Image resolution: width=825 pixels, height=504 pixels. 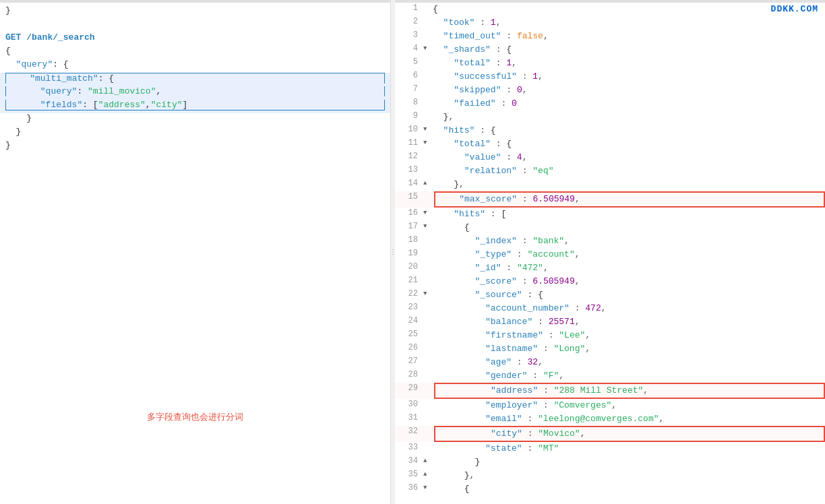 What do you see at coordinates (610, 309) in the screenshot?
I see `json-line-23: 23 "account_number" : 472,` at bounding box center [610, 309].